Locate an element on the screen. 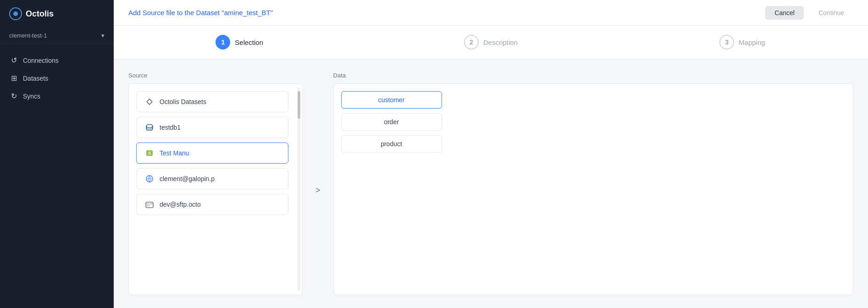 The height and width of the screenshot is (308, 868). sidebar-nav: ↺ Connections ⊞ Datasets ↻ Syncs is located at coordinates (57, 176).